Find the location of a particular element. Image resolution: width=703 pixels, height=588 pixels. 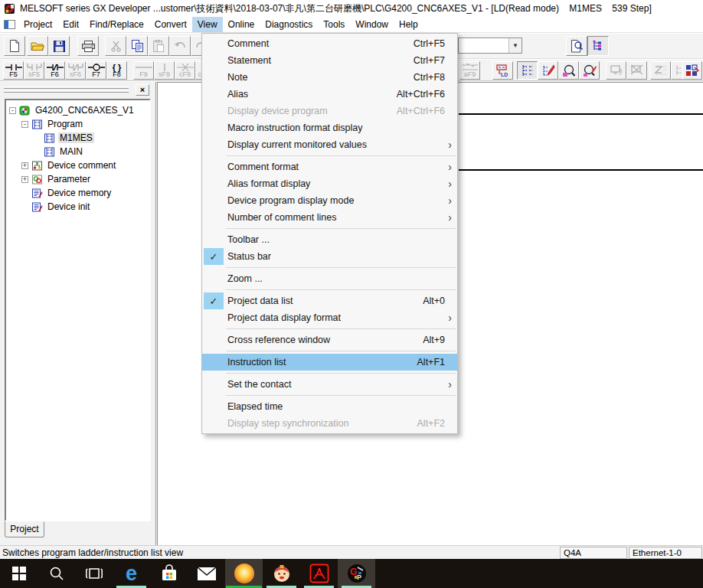

device-search-input is located at coordinates (484, 46).